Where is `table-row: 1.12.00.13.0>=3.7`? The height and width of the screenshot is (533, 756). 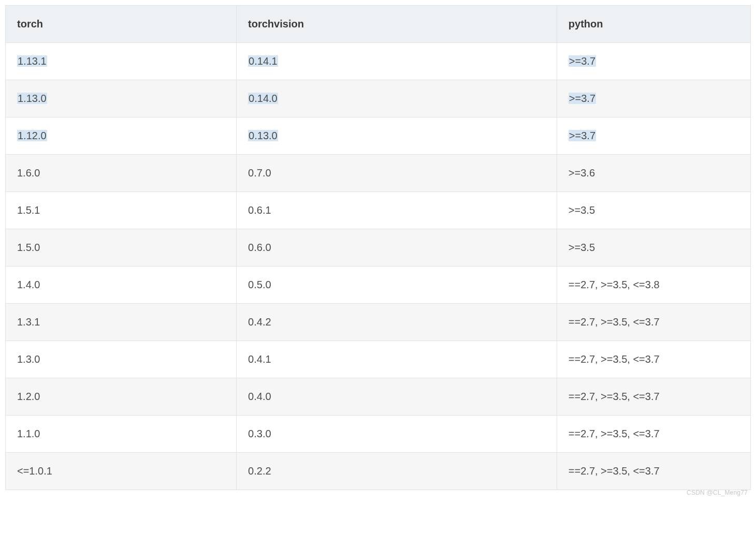 table-row: 1.12.00.13.0>=3.7 is located at coordinates (378, 136).